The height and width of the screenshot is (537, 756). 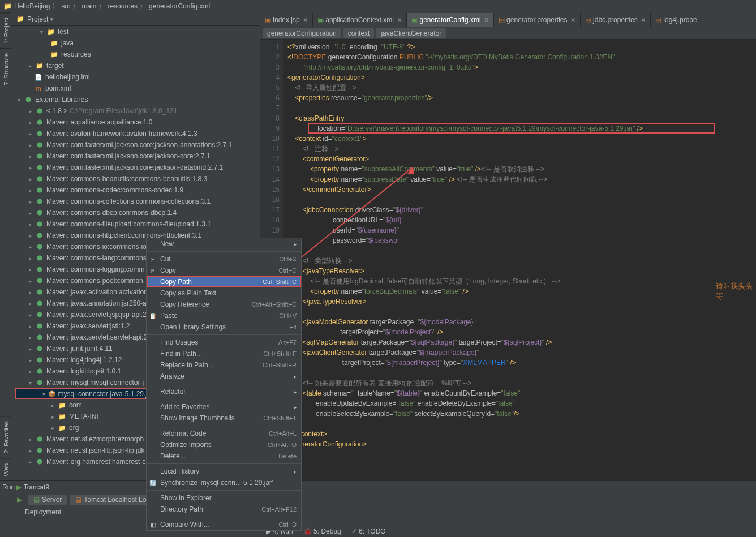 What do you see at coordinates (136, 213) in the screenshot?
I see `tree-item: ▸⬢Maven: commons-dbcp:commons-dbcp:1.4` at bounding box center [136, 213].